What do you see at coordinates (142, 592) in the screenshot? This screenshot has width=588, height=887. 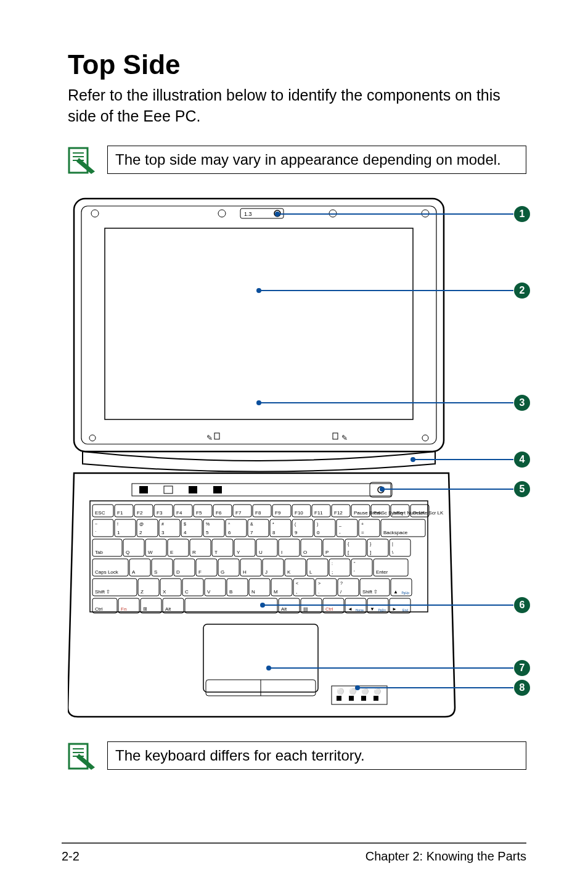 I see `svg-text: Z` at bounding box center [142, 592].